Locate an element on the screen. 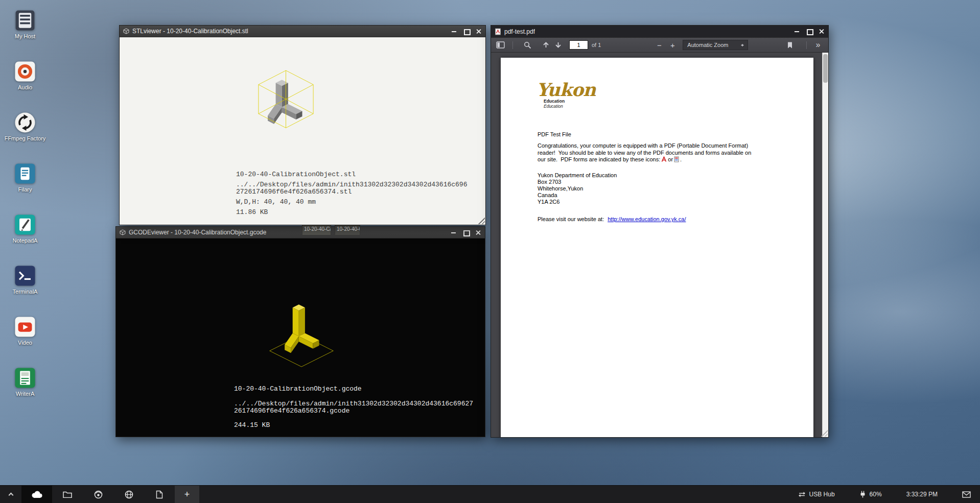  stl-dimensions: W,D,H: 40, 40, 40 mm is located at coordinates (353, 202).